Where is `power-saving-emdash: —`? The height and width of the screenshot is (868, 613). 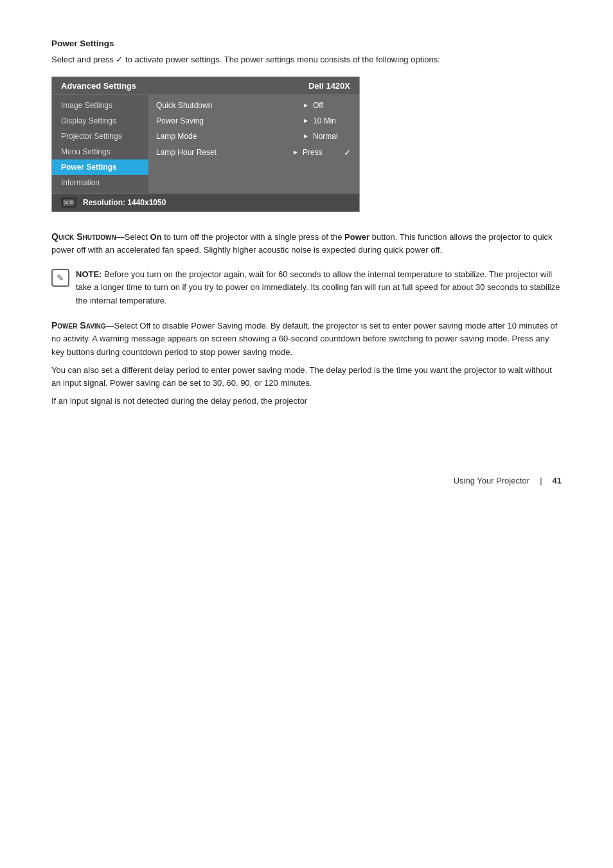 power-saving-emdash: — is located at coordinates (111, 325).